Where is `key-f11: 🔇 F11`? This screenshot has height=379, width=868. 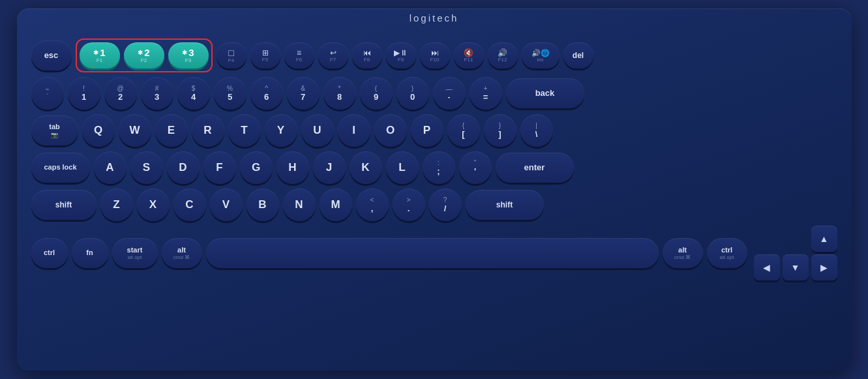 key-f11: 🔇 F11 is located at coordinates (469, 55).